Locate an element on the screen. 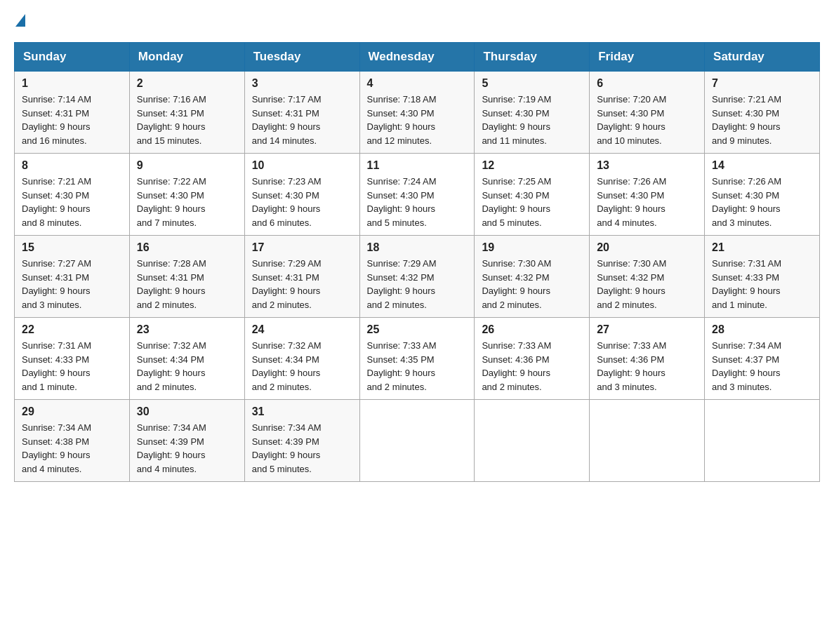 The image size is (834, 644). calendar-cell: 6 Sunrise: 7:20 AM Sunset: 4:30 PM Dayli… is located at coordinates (647, 112).